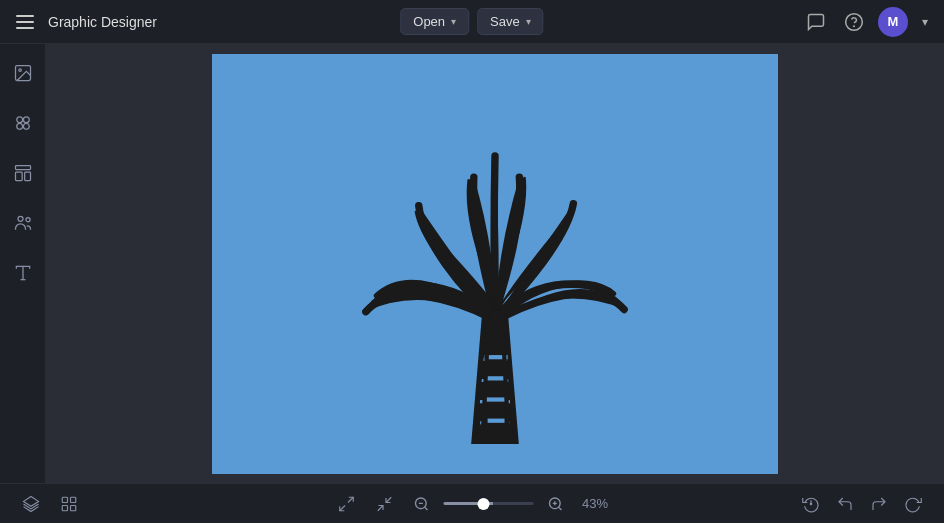 The height and width of the screenshot is (523, 944). I want to click on layers-button, so click(31, 504).